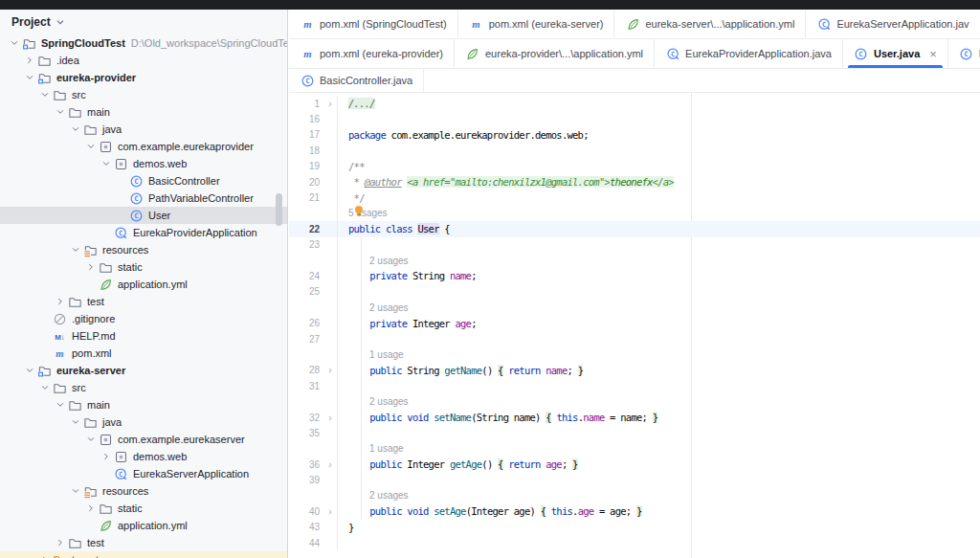 The image size is (980, 558). I want to click on line-number: 23, so click(306, 245).